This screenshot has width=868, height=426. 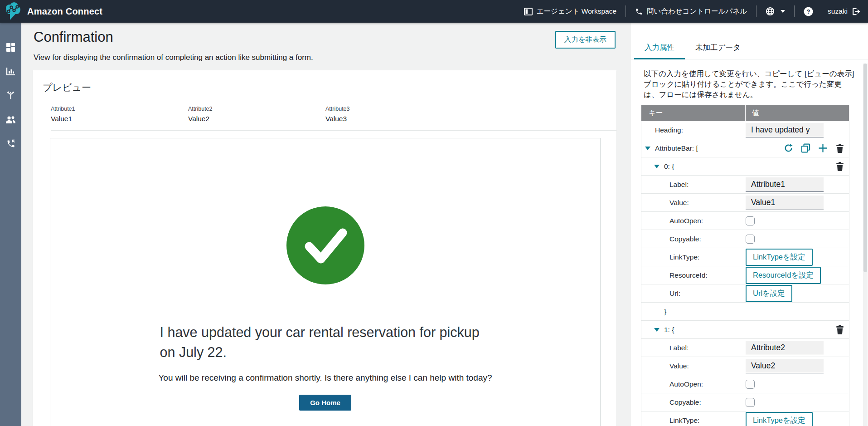 What do you see at coordinates (11, 95) in the screenshot?
I see `sidebar-item-routing` at bounding box center [11, 95].